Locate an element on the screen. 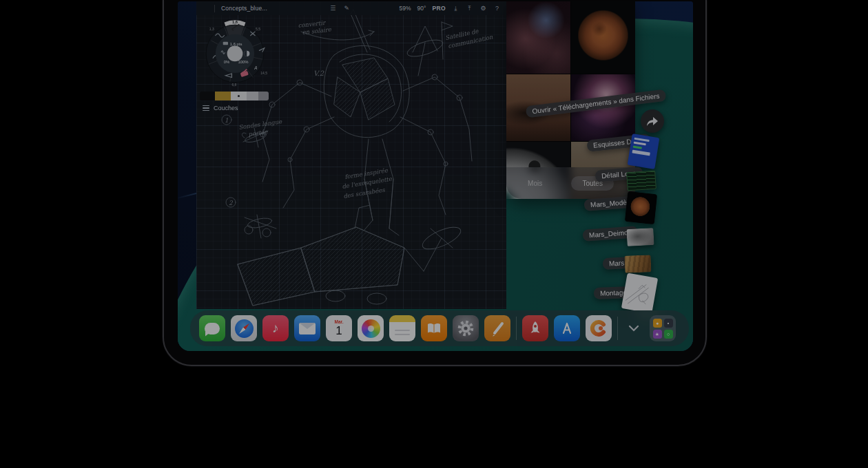 Image resolution: width=868 pixels, height=468 pixels. dock-icon-app-folder: ● ▪ ★ ○ is located at coordinates (663, 328).